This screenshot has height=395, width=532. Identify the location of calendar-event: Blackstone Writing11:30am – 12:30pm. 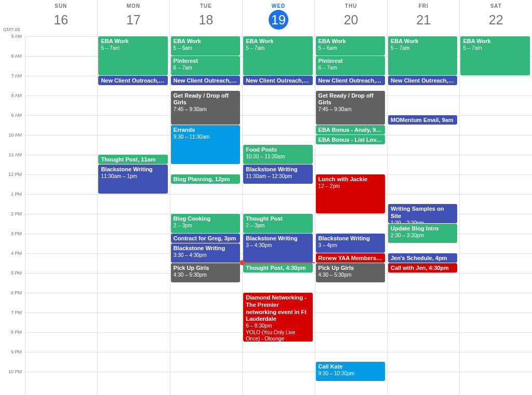
(277, 174).